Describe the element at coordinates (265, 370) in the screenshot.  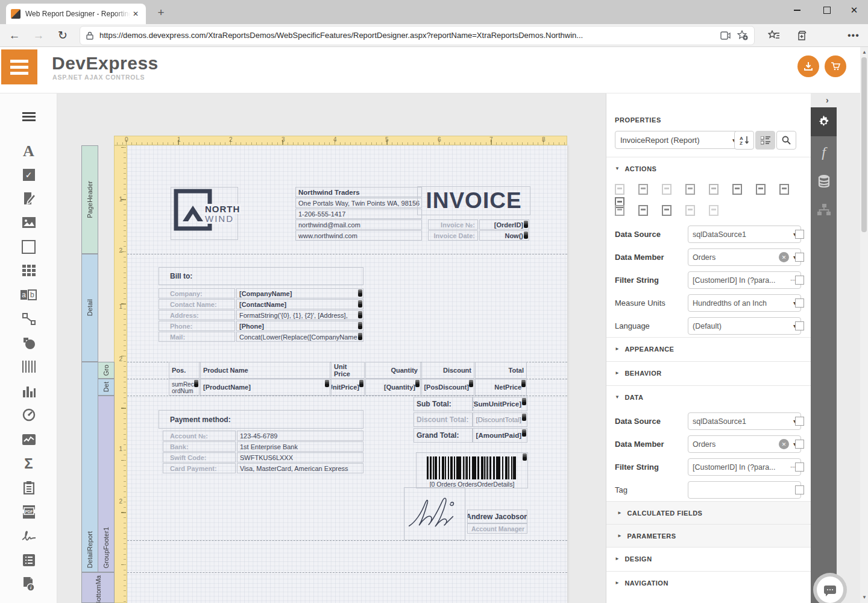
I see `items-header-cell: Product Name` at that location.